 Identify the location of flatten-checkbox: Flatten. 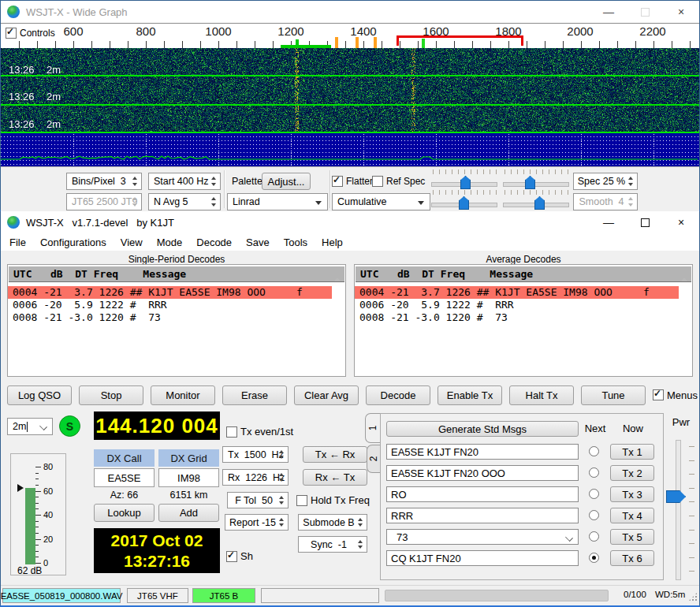
(353, 181).